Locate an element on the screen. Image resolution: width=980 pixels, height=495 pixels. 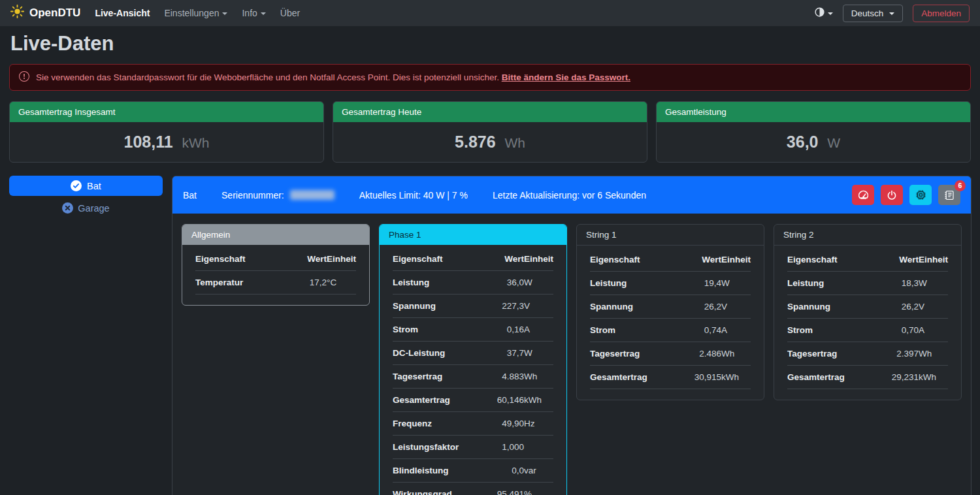
table-row-blindleistung: Blindleistung0,0var is located at coordinates (473, 471).